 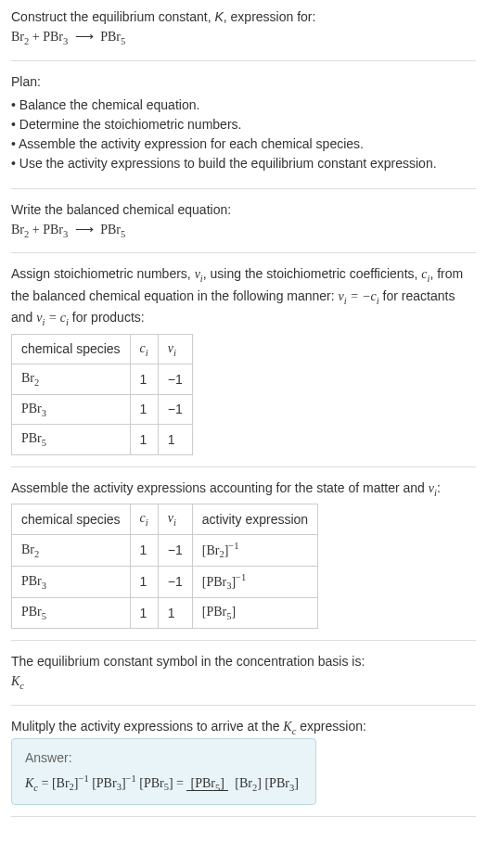 I want to click on plan-title: Plan:, so click(x=243, y=82).